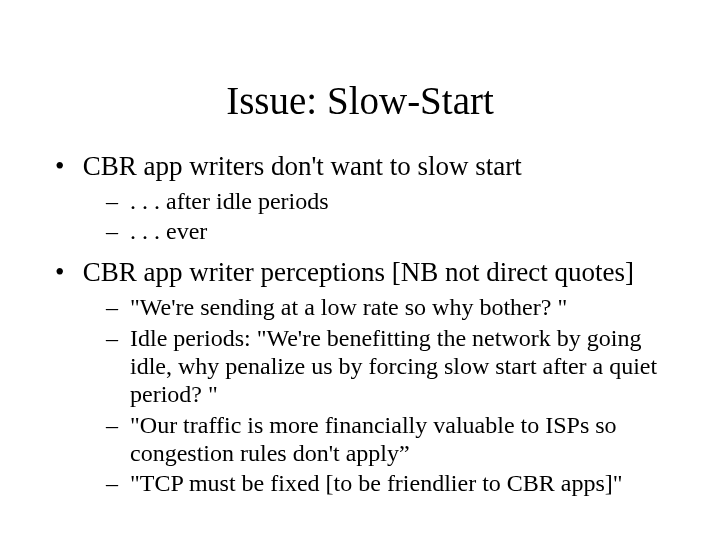 This screenshot has width=720, height=540. I want to click on sub-bullet-text: "We're sending at a low rate so why both…, so click(348, 307).